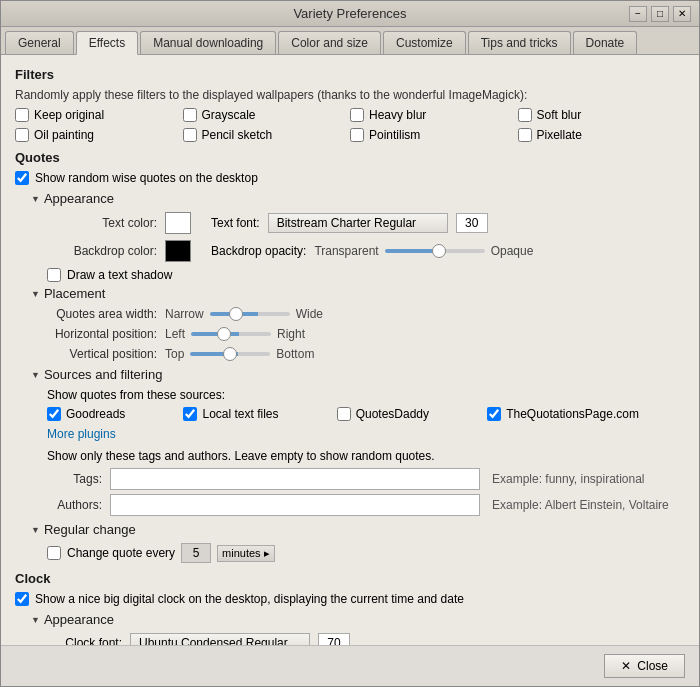  Describe the element at coordinates (330, 42) in the screenshot. I see `tab-color-and-size: Color and size` at that location.